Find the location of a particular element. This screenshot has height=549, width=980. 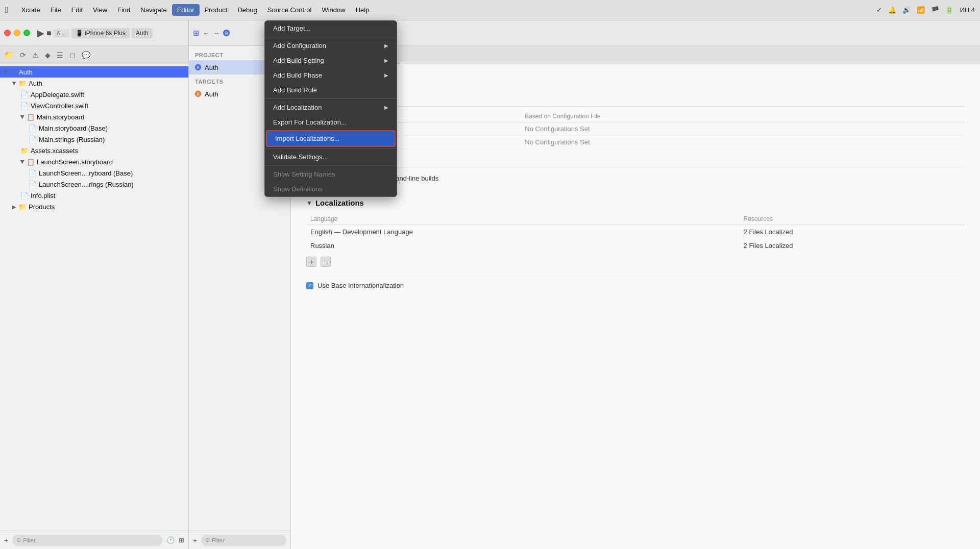

flag-icon: 🏴 is located at coordinates (935, 10).